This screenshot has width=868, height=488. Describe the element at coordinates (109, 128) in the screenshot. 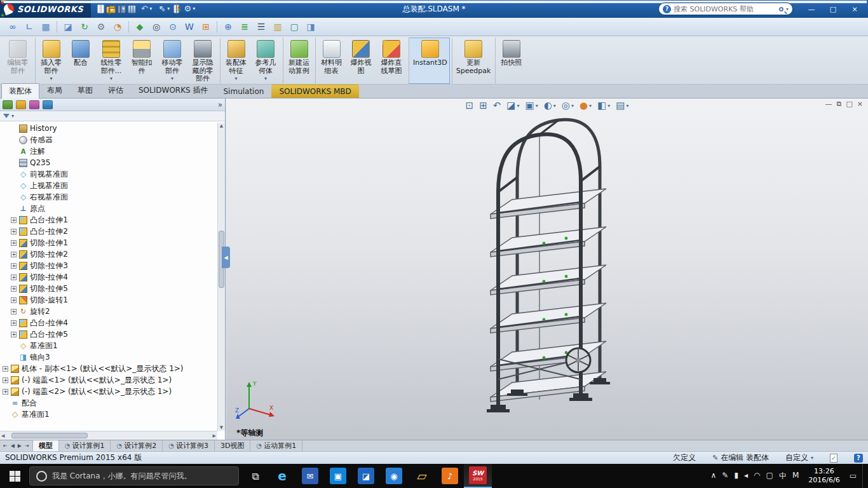

I see `tree-item: + History` at that location.